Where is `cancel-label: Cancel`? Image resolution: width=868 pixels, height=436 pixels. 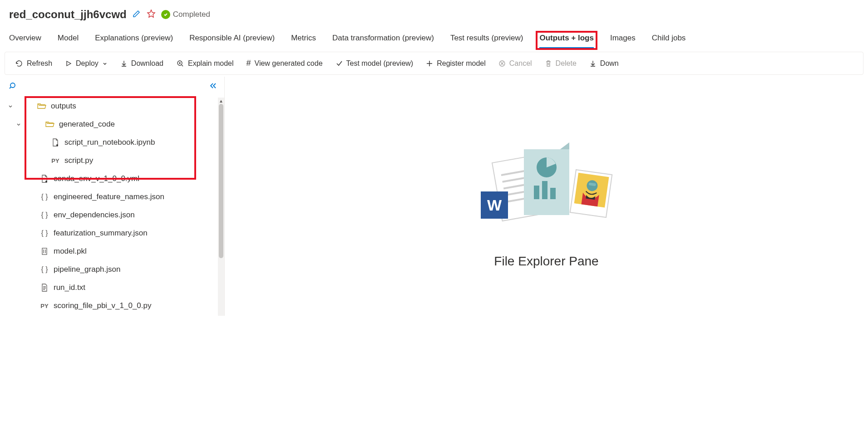 cancel-label: Cancel is located at coordinates (521, 64).